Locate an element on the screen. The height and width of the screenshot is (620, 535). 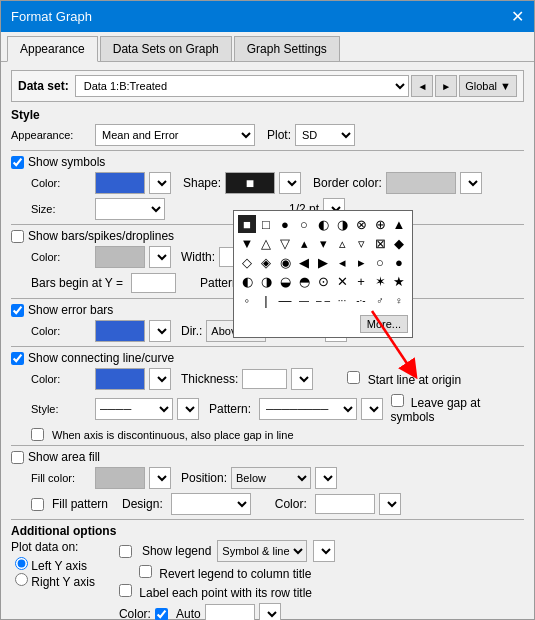
global-button: Global ▼ is located at coordinates (488, 86).